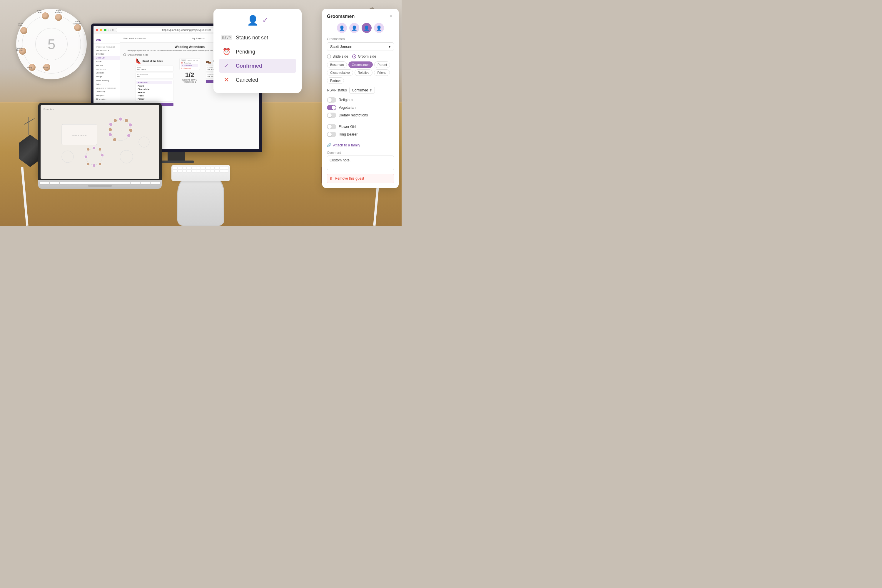 The width and height of the screenshot is (882, 588). Describe the element at coordinates (176, 162) in the screenshot. I see `monitor-base` at that location.